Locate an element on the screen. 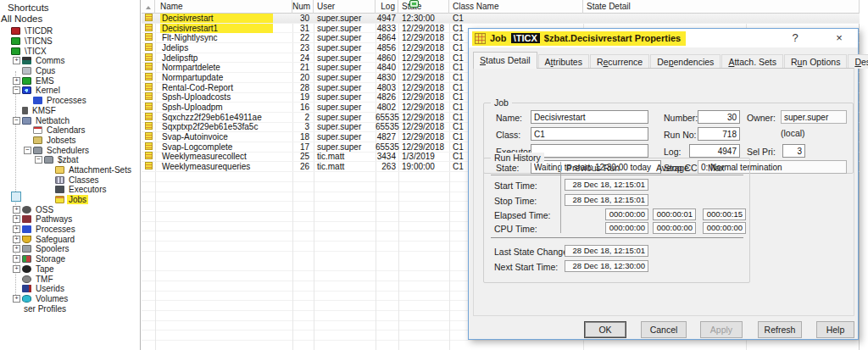 Image resolution: width=868 pixels, height=350 pixels. cpu-time-label: CPU Time: is located at coordinates (515, 229).